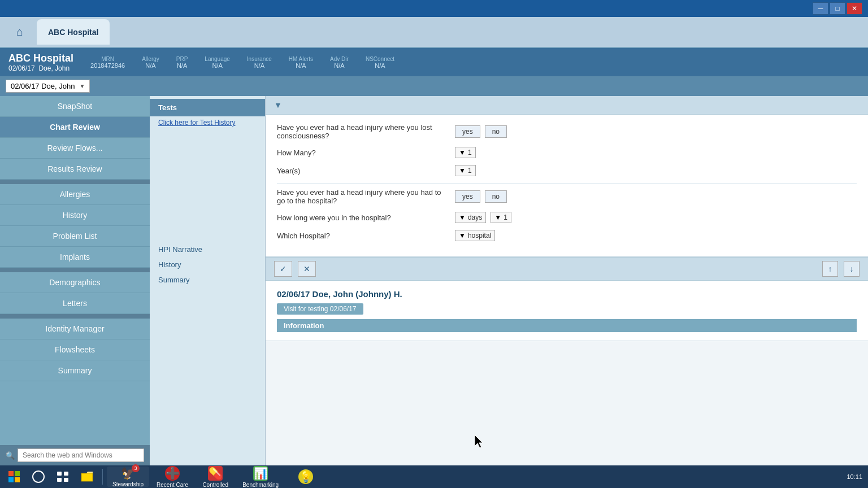  What do you see at coordinates (496, 132) in the screenshot?
I see `question1-no-button: no` at bounding box center [496, 132].